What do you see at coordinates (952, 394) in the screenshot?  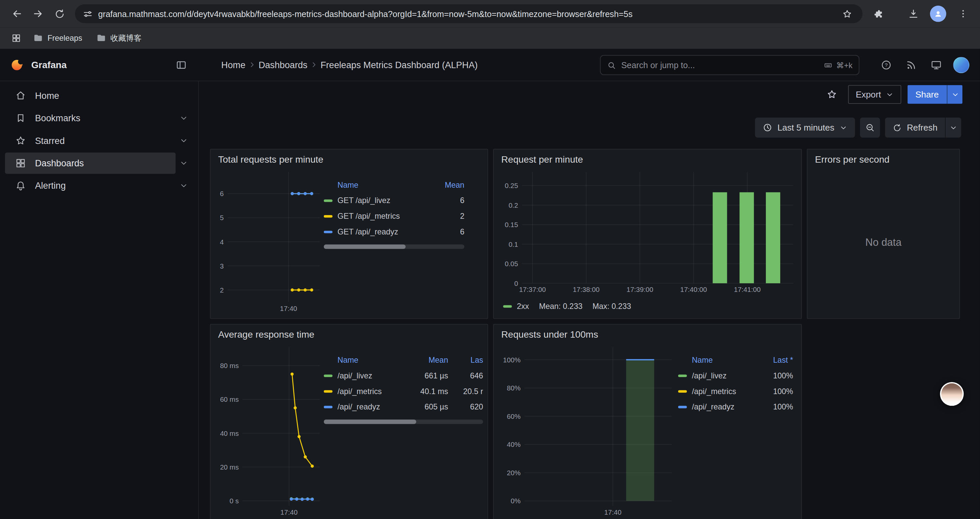 I see `assistant-avatar-button` at bounding box center [952, 394].